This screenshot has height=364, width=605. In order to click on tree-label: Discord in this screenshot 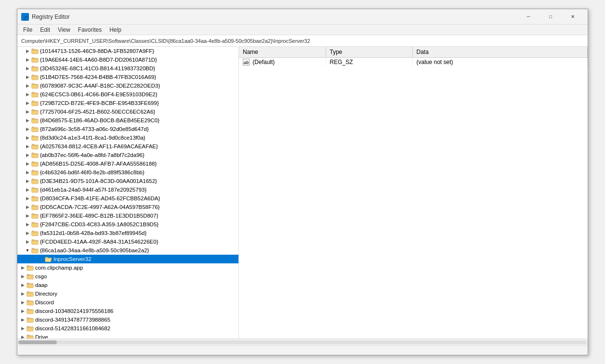, I will do `click(44, 302)`.